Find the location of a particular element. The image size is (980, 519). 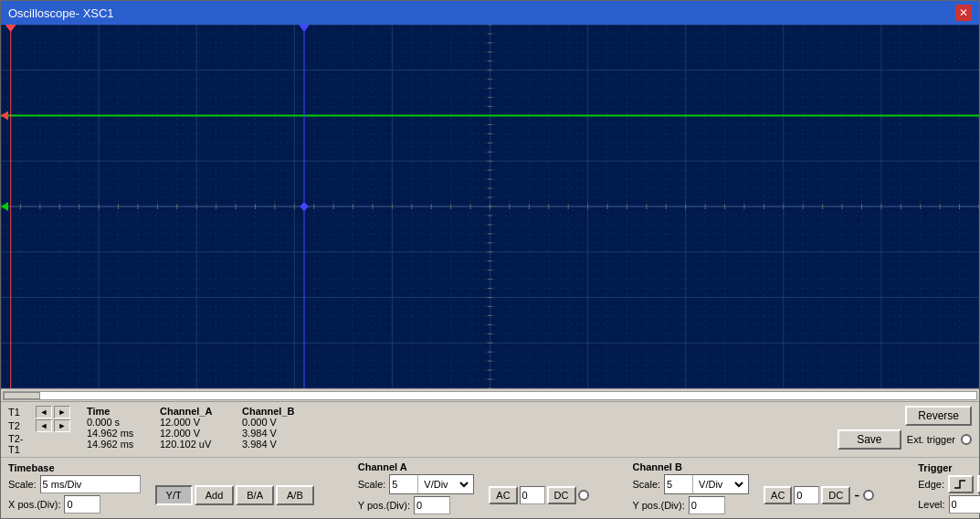

t1-time-val: 0.000 s is located at coordinates (121, 422).